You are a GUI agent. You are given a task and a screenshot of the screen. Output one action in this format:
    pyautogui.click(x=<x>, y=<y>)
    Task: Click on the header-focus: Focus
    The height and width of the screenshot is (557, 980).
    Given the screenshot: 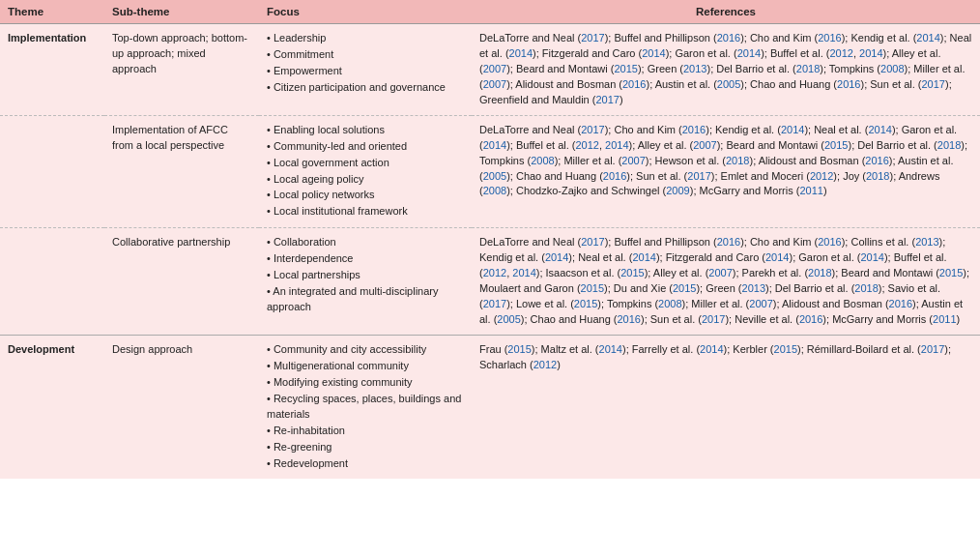 What is the action you would take?
    pyautogui.click(x=365, y=12)
    